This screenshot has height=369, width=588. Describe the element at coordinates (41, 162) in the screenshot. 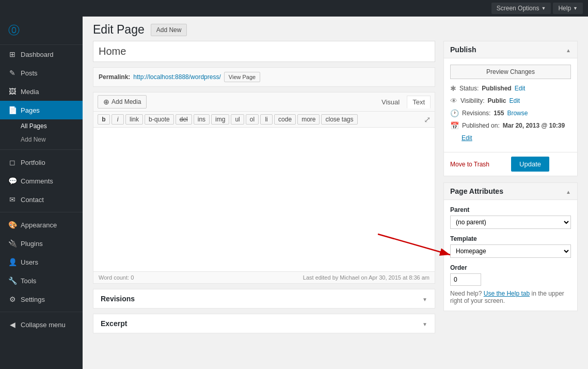

I see `sidebar-item-portfolio: ◻ Portfolio` at that location.